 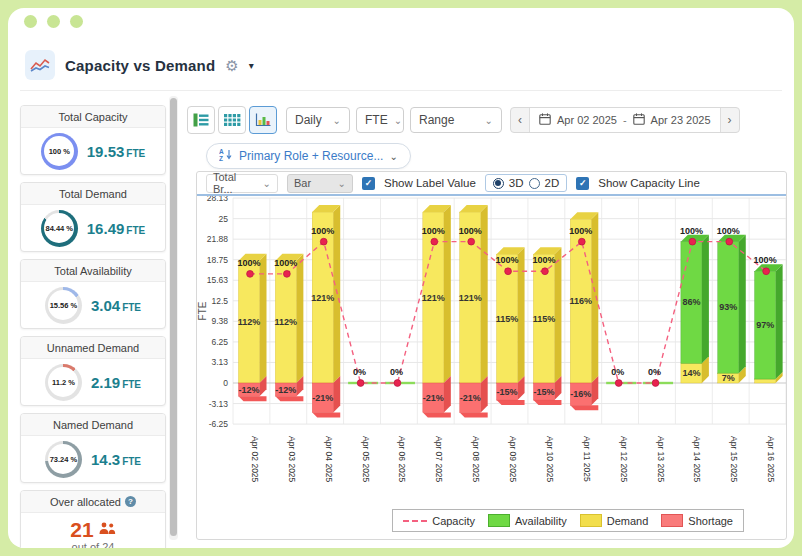 What do you see at coordinates (242, 184) in the screenshot?
I see `breakdown-select: Total Br...⌄` at bounding box center [242, 184].